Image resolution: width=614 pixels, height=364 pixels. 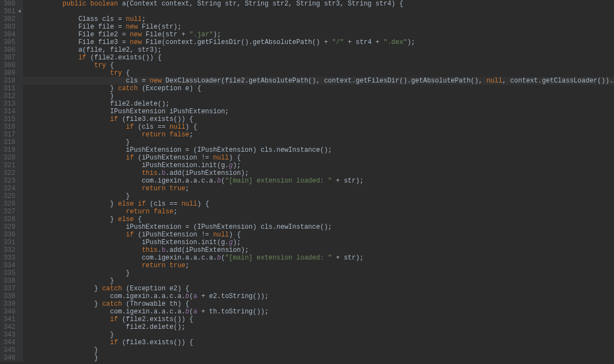 I want to click on line-number: 332, so click(x=8, y=250).